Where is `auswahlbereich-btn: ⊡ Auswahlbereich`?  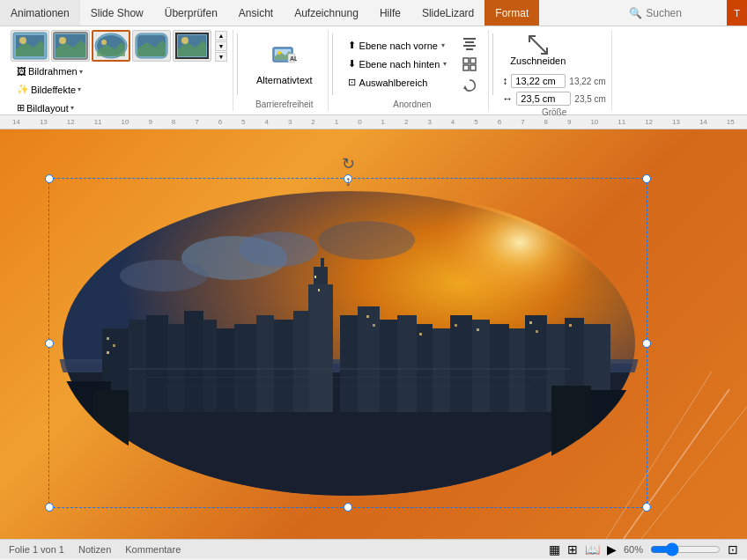 auswahlbereich-btn: ⊡ Auswahlbereich is located at coordinates (398, 83).